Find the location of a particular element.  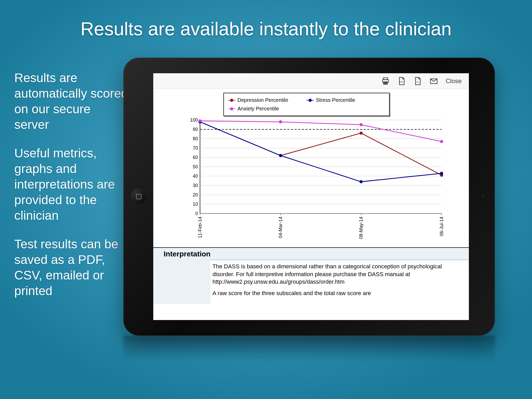

svg-text: 50 is located at coordinates (195, 167).